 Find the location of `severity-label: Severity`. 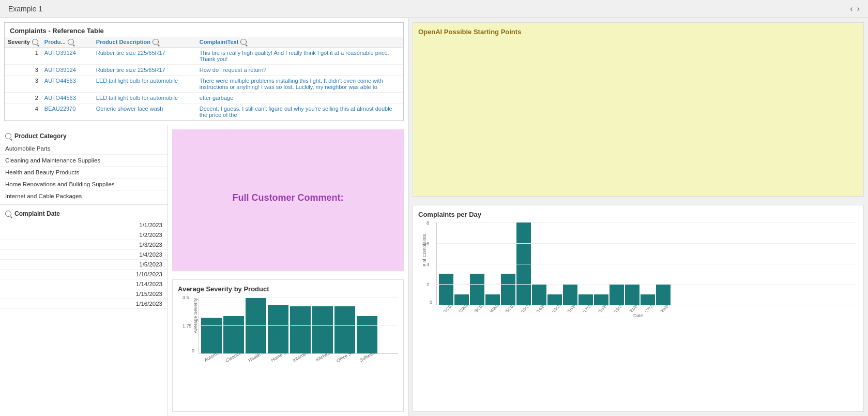

severity-label: Severity is located at coordinates (19, 42).